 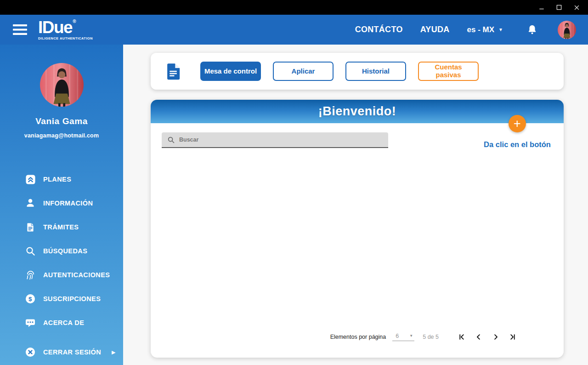 I want to click on welcome-banner: ¡Bienvenido!, so click(x=357, y=111).